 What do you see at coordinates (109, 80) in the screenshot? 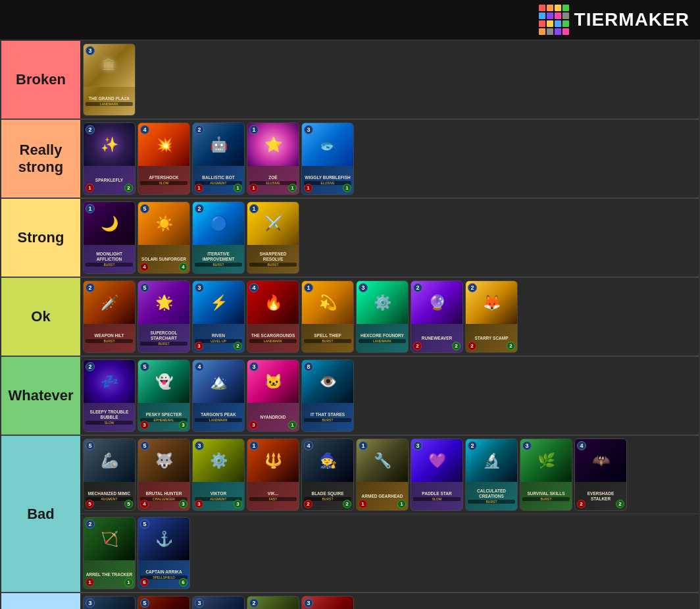
I see `card-grand-plaza: 3 🏛 THE GRAND PLAZA LANDMARK` at bounding box center [109, 80].